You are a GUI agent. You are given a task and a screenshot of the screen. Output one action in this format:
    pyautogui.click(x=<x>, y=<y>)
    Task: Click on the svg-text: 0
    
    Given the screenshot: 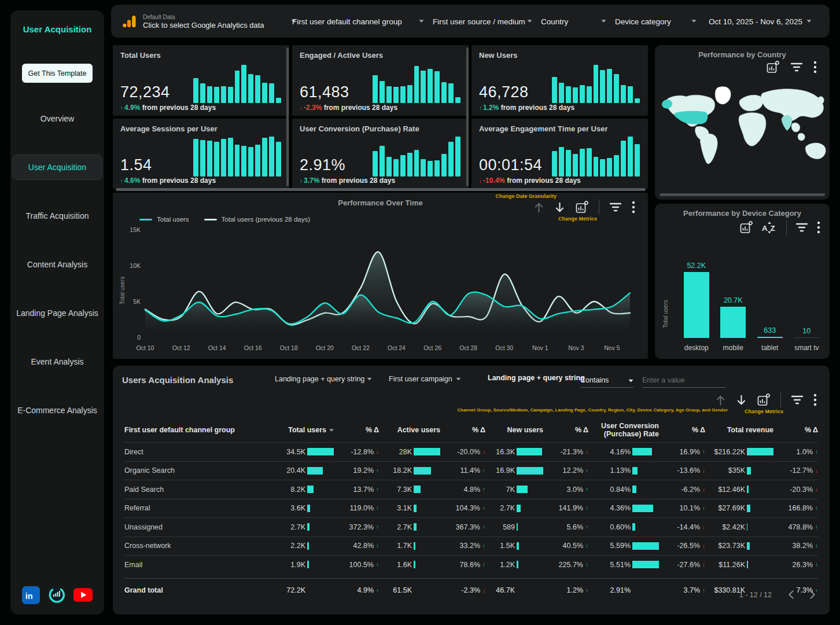 What is the action you would take?
    pyautogui.click(x=139, y=337)
    